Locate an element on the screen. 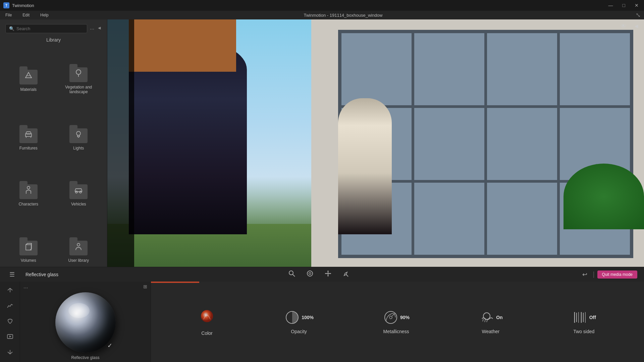 The width and height of the screenshot is (644, 362). viewport-left-strip is located at coordinates (121, 150).